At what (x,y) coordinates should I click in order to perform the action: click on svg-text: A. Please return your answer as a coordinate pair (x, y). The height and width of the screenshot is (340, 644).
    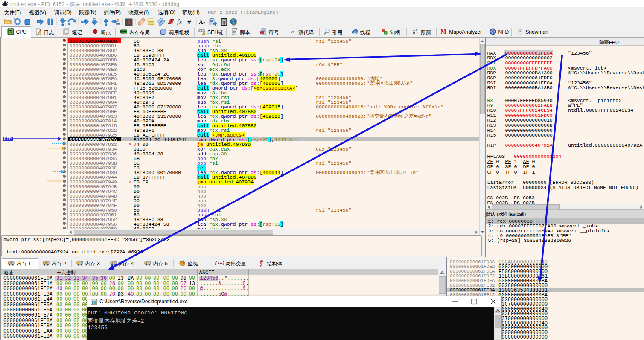
    Looking at the image, I should click on (201, 22).